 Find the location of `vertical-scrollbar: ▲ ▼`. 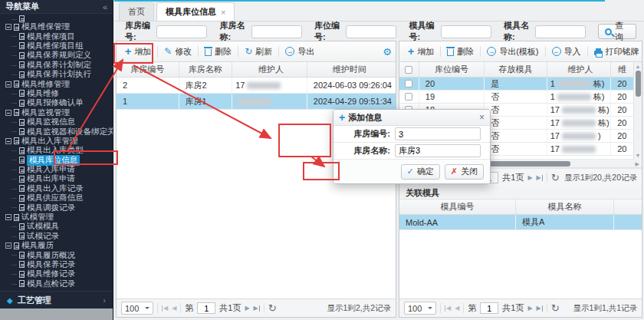

vertical-scrollbar: ▲ ▼ is located at coordinates (638, 111).